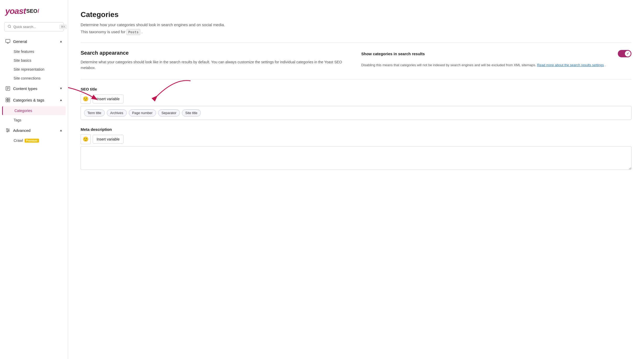 The width and height of the screenshot is (644, 359). Describe the element at coordinates (34, 180) in the screenshot. I see `sidebar: yoast SEO / ⌘K General ▲ Site features S…` at that location.